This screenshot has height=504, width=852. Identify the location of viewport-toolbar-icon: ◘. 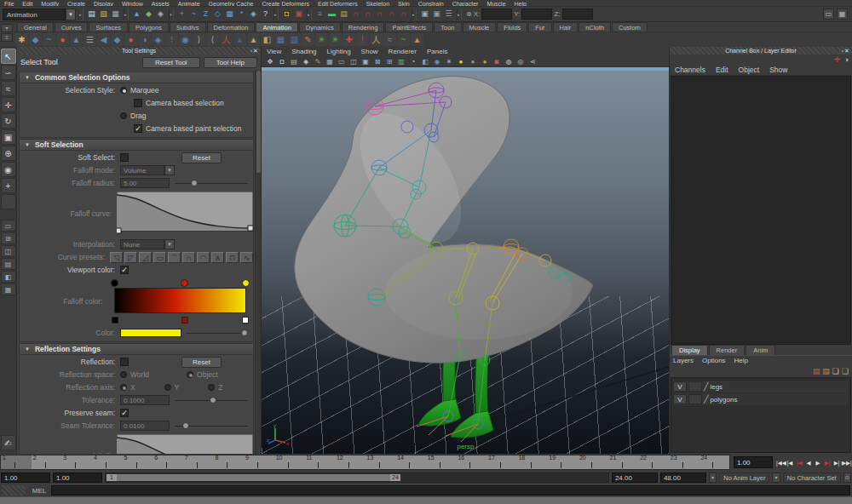
(282, 61).